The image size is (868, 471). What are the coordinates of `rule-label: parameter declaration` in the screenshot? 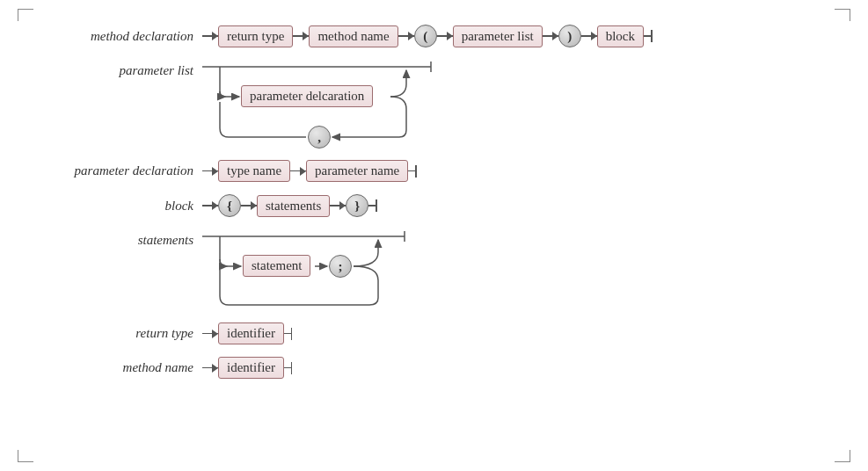 It's located at (114, 170).